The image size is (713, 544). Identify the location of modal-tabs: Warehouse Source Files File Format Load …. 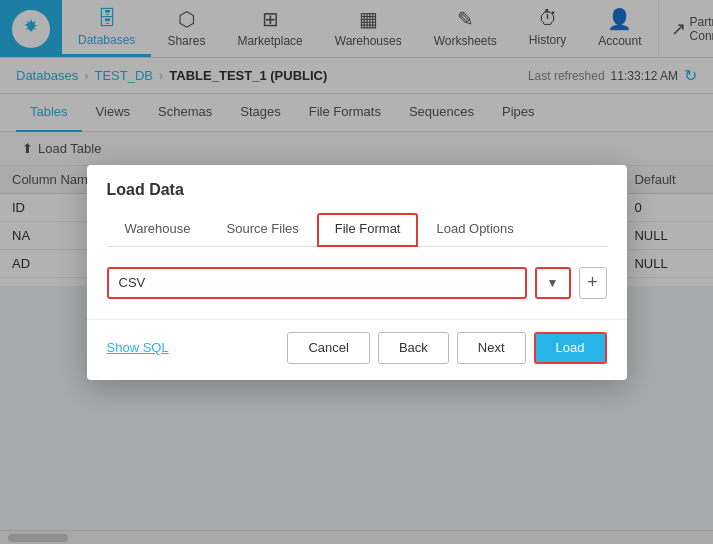
(357, 230).